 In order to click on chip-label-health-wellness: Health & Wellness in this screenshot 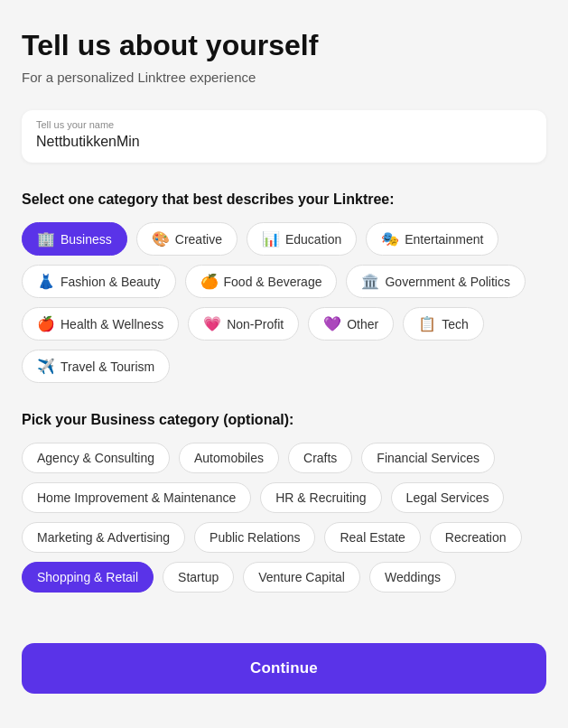, I will do `click(112, 324)`.